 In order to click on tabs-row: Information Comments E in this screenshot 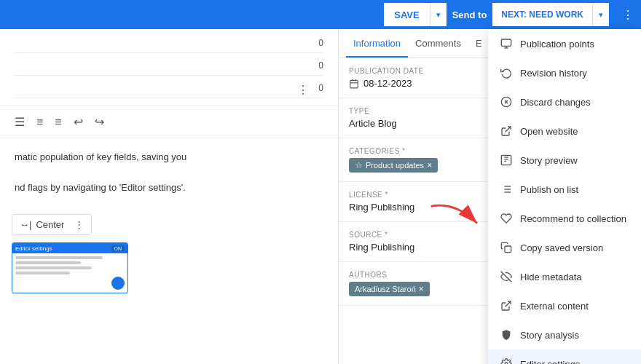, I will do `click(417, 44)`.